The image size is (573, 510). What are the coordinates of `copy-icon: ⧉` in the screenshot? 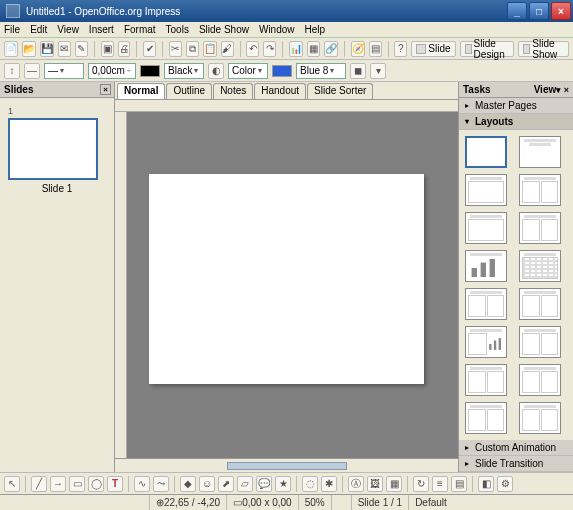 It's located at (192, 49).